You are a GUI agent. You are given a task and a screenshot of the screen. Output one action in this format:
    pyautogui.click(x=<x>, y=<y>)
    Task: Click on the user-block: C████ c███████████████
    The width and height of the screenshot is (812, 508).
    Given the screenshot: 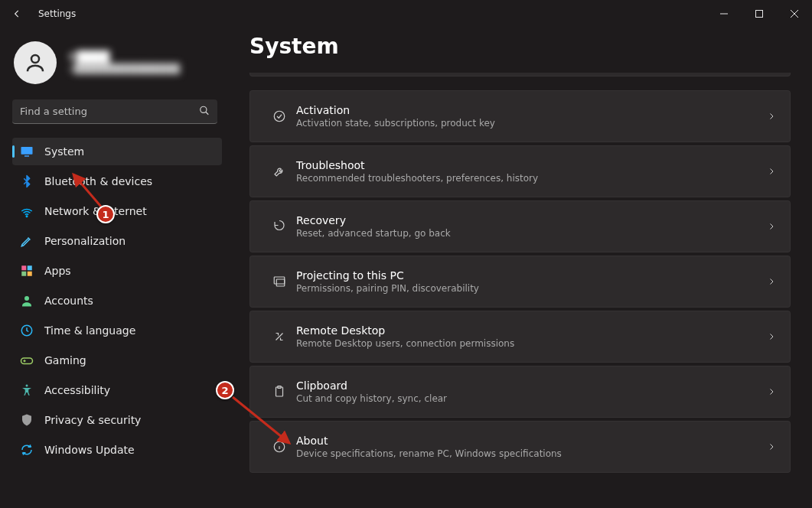 What is the action you would take?
    pyautogui.click(x=115, y=66)
    